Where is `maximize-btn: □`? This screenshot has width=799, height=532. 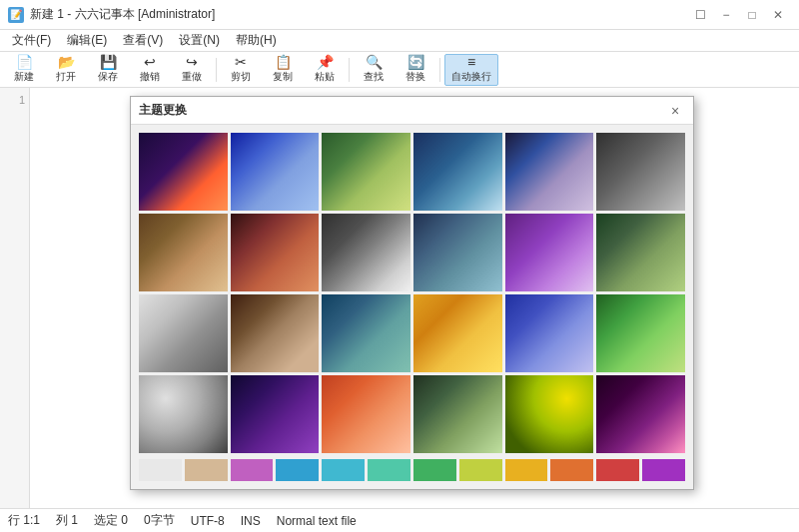
maximize-btn: □ is located at coordinates (752, 15).